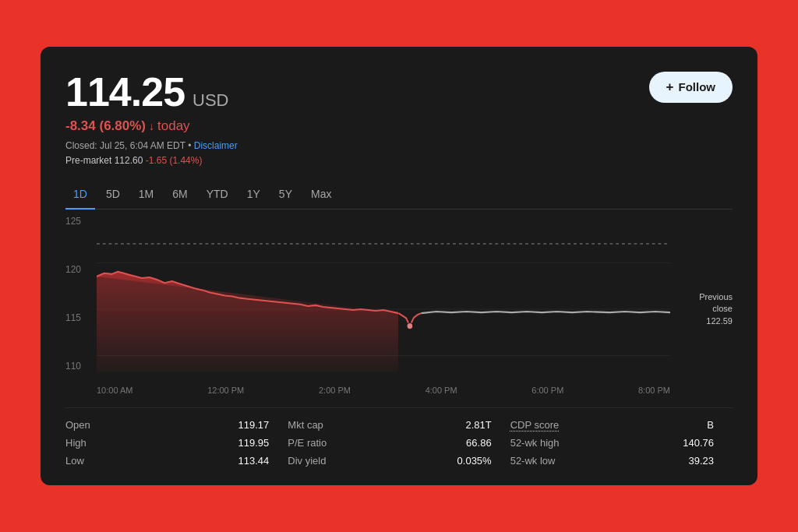 The height and width of the screenshot is (532, 798). I want to click on today-label: today, so click(174, 126).